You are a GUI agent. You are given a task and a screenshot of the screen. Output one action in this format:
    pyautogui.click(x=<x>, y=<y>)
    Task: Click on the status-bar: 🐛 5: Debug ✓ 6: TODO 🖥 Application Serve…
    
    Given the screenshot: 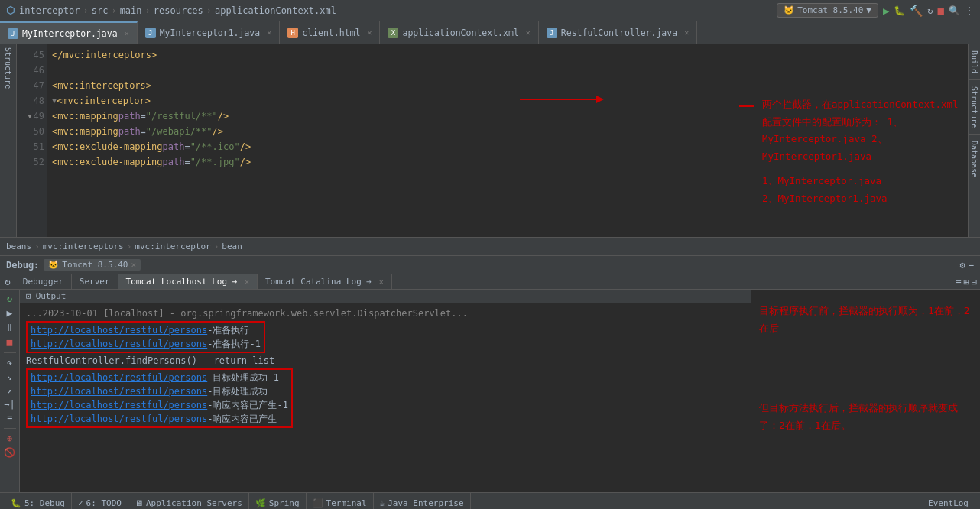 What is the action you would take?
    pyautogui.click(x=490, y=501)
    